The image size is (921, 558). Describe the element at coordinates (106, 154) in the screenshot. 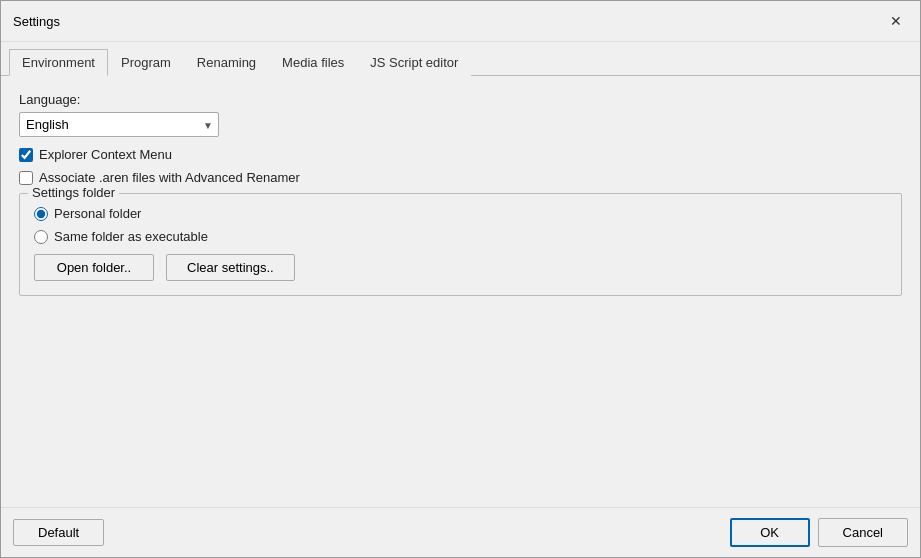

I see `explorer-context-menu-label: Explorer Context Menu` at that location.